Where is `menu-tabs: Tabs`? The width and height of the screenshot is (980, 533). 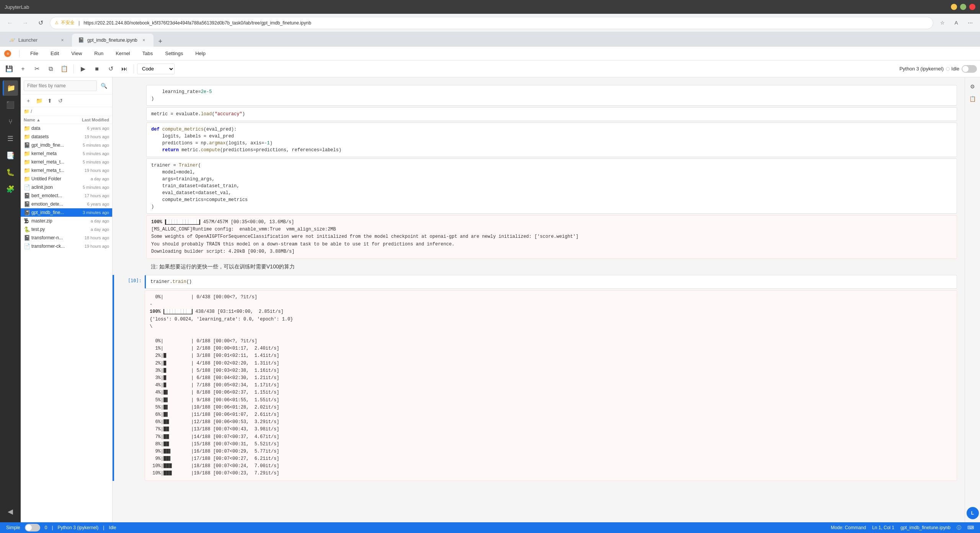 menu-tabs: Tabs is located at coordinates (148, 54).